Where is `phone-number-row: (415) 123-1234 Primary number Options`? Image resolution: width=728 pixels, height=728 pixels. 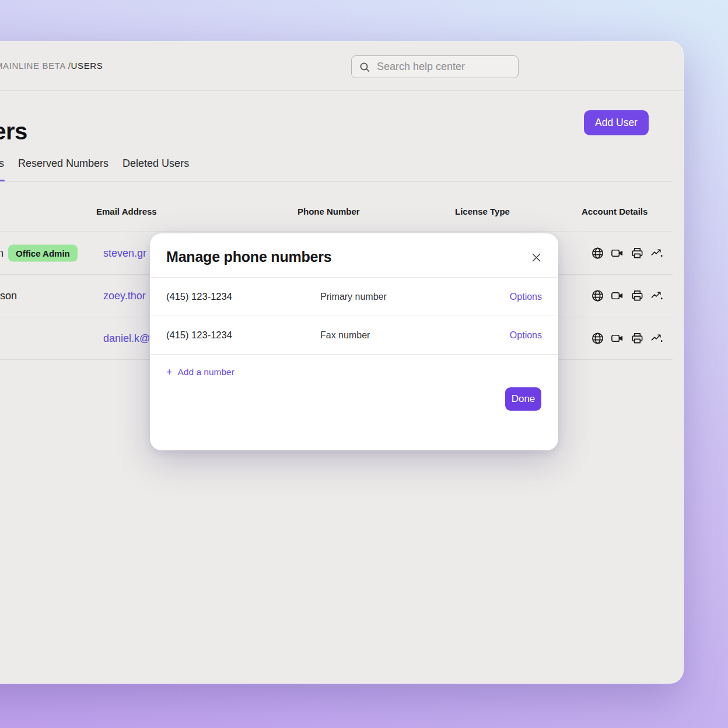 phone-number-row: (415) 123-1234 Primary number Options is located at coordinates (354, 297).